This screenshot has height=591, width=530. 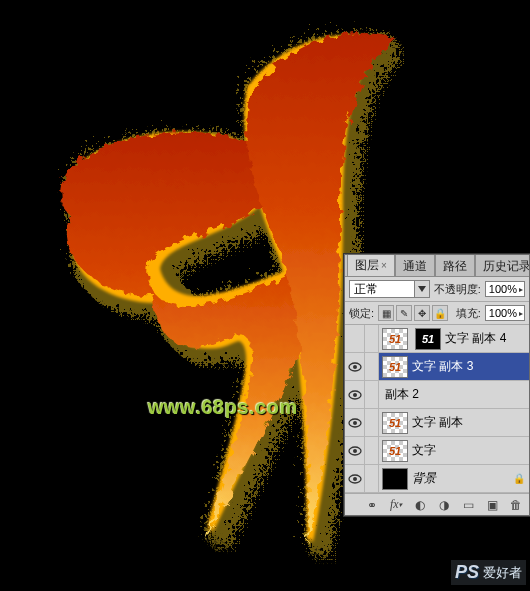 I want to click on blend-opacity-row: 正常 不透明度: 100%▸, so click(x=437, y=290).